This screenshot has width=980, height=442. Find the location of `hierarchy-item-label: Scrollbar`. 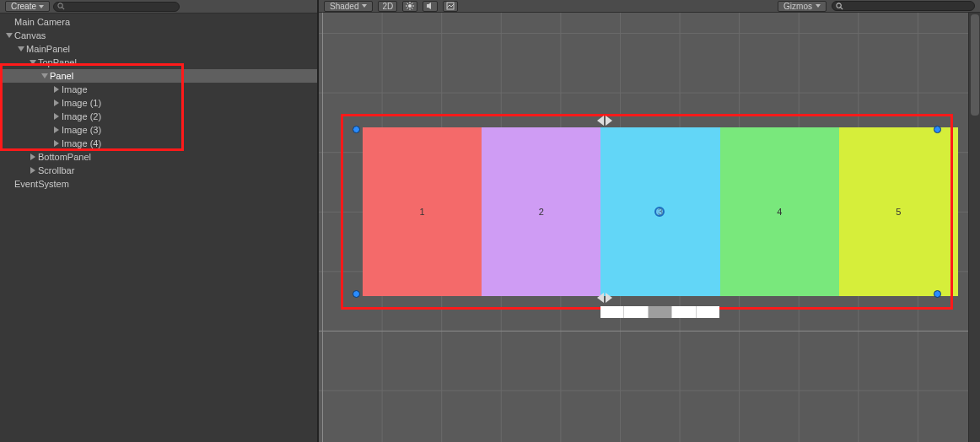

hierarchy-item-label: Scrollbar is located at coordinates (56, 170).